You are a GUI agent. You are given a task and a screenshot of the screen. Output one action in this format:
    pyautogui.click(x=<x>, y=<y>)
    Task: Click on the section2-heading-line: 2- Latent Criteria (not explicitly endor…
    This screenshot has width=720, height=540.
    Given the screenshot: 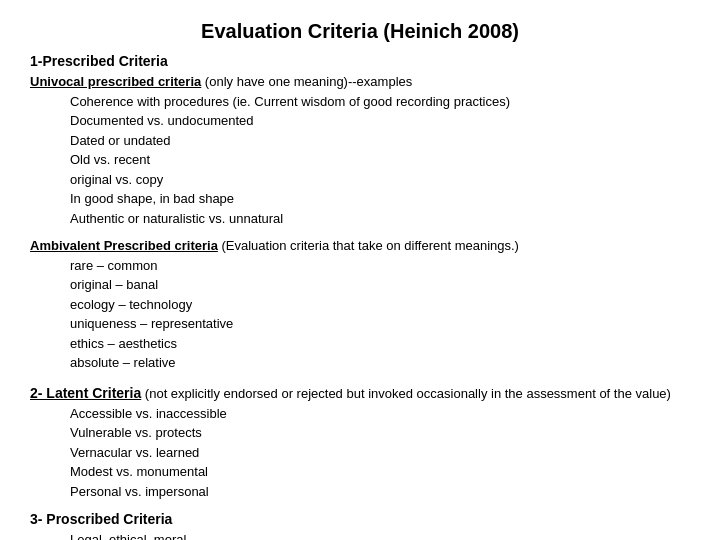 What is the action you would take?
    pyautogui.click(x=360, y=394)
    